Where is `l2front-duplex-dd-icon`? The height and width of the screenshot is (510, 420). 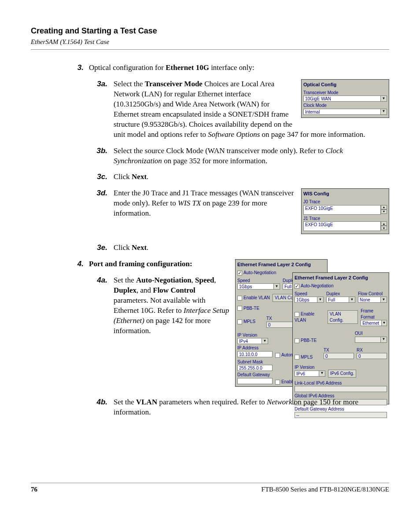
l2front-duplex-dd-icon is located at coordinates (352, 300).